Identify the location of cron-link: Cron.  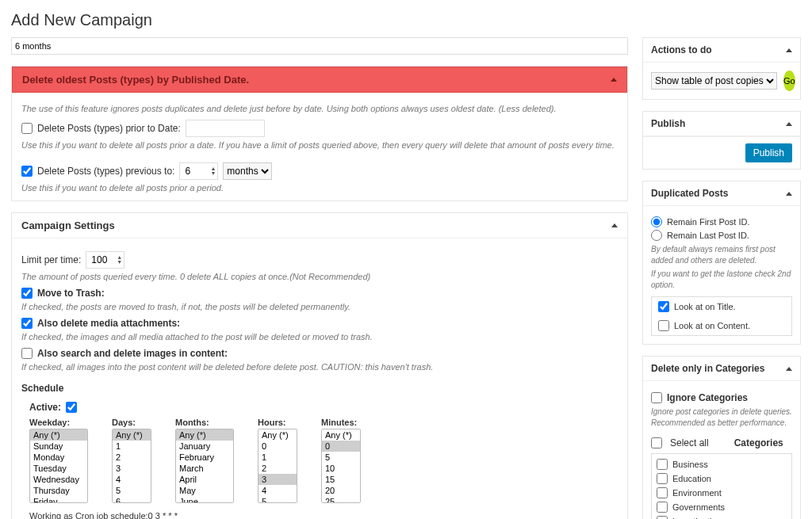
(85, 515).